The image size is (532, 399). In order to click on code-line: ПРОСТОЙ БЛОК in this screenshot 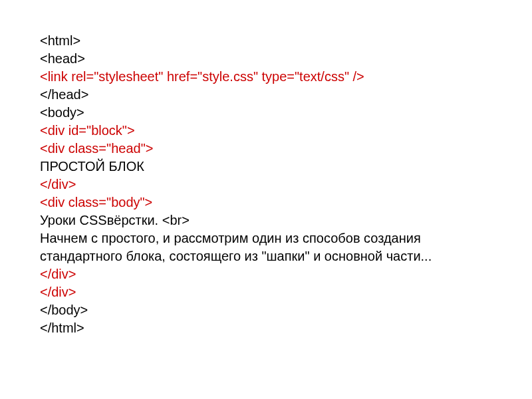, I will do `click(266, 166)`.